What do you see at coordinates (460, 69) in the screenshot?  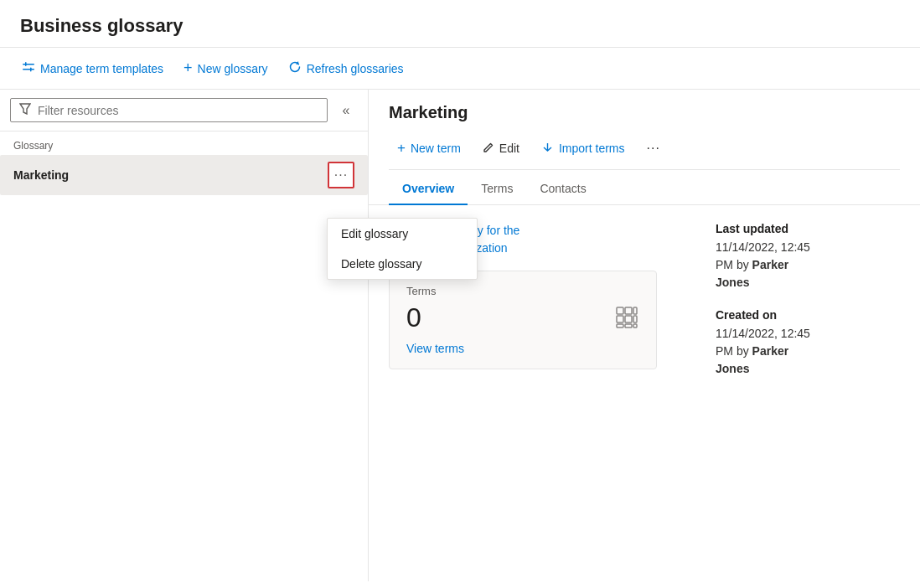 I see `top-toolbar: Manage term templates + New glossary Ref…` at bounding box center [460, 69].